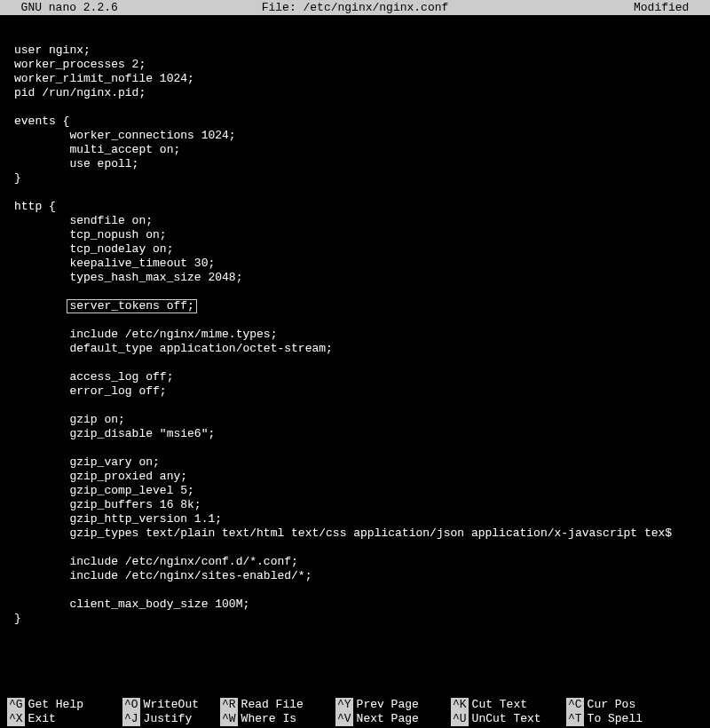 The width and height of the screenshot is (710, 728). I want to click on editor-line: pid /run/nginx.pid;, so click(355, 93).